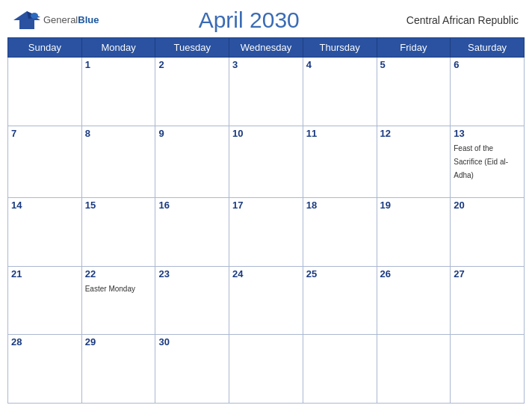  Describe the element at coordinates (414, 274) in the screenshot. I see `day-number: 26` at that location.